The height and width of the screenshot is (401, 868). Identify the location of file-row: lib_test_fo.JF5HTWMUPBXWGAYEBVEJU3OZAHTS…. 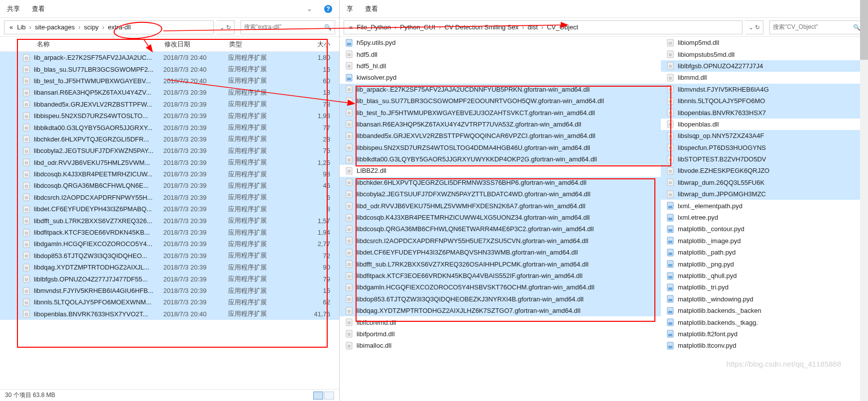
(500, 113).